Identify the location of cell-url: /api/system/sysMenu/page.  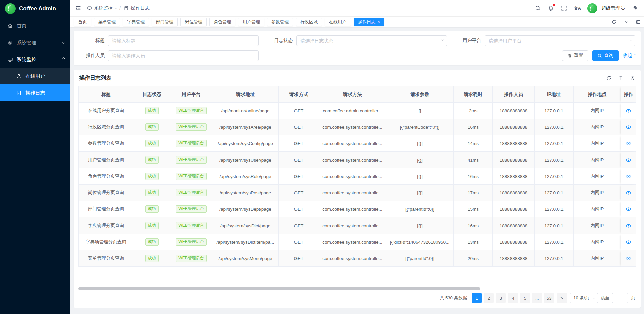
(246, 259).